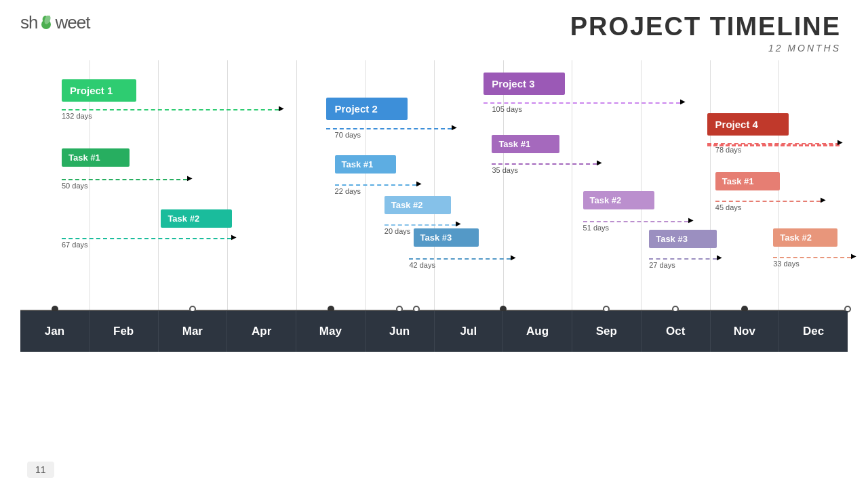 Image resolution: width=868 pixels, height=488 pixels. What do you see at coordinates (526, 144) in the screenshot?
I see `p3-task1-box: Task #1` at bounding box center [526, 144].